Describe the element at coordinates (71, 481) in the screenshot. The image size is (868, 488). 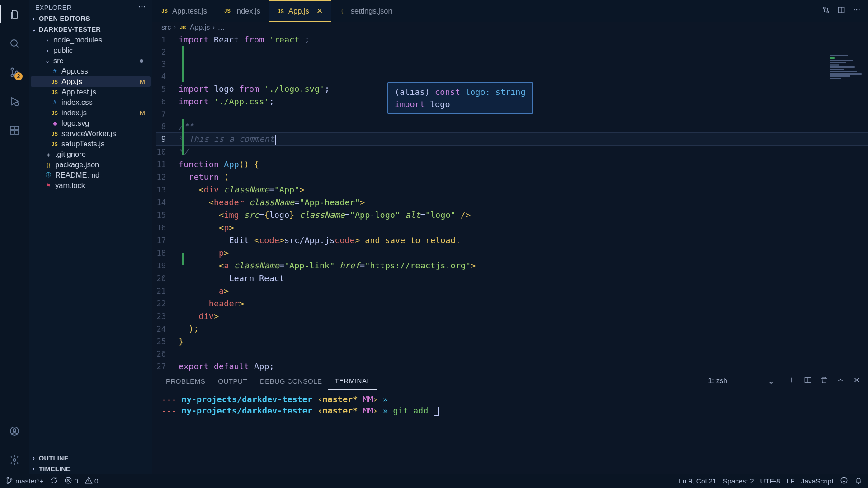
I see `status-errors: 0` at that location.